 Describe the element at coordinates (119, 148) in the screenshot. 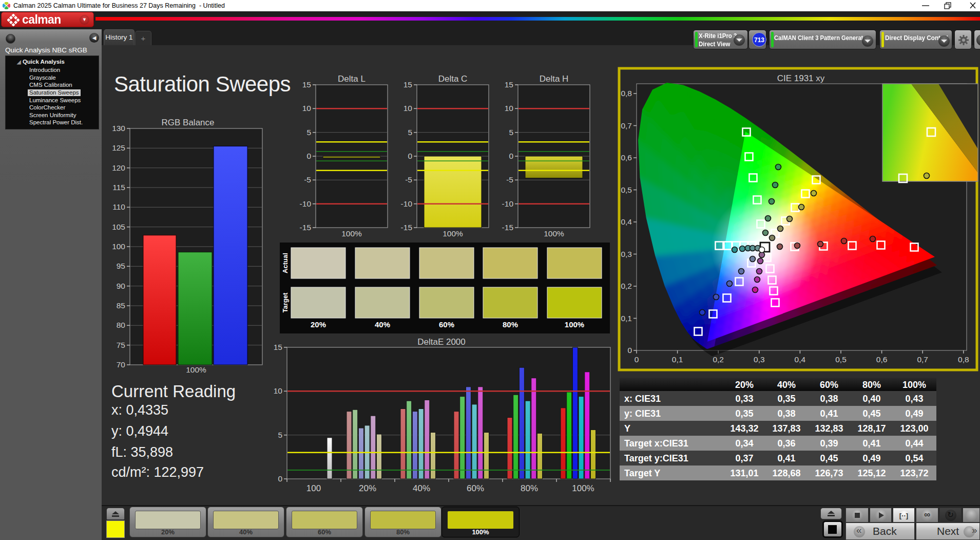

I see `svg-text: 125` at that location.